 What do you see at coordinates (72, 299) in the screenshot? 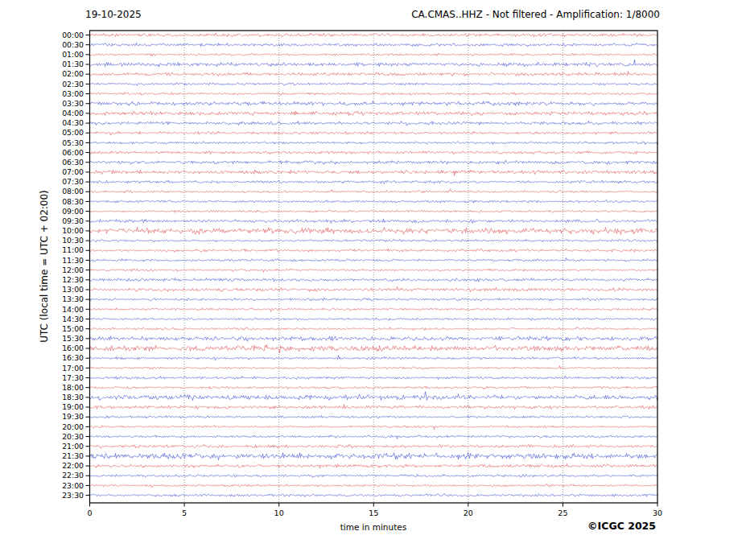
I see `y-tick-label: 13:30` at bounding box center [72, 299].